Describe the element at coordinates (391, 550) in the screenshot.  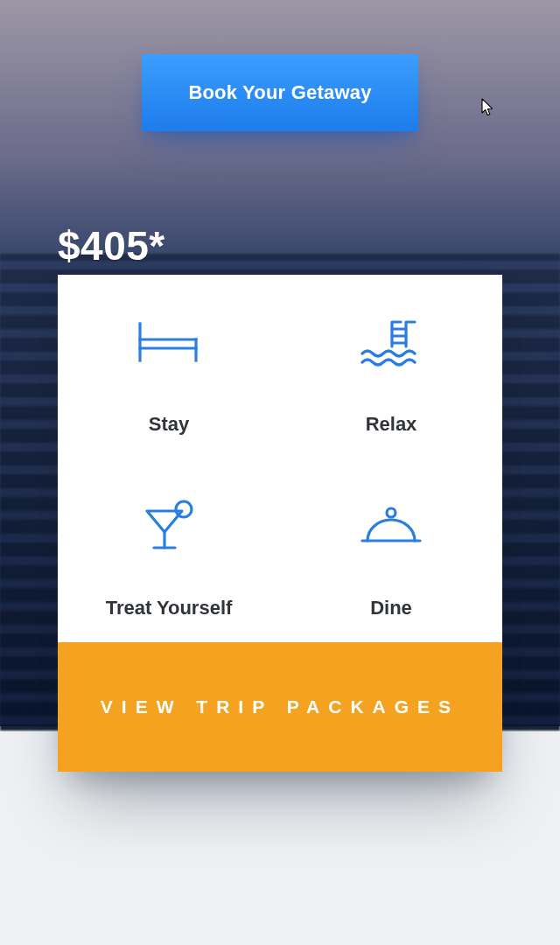
I see `feature-dine: Dine` at that location.